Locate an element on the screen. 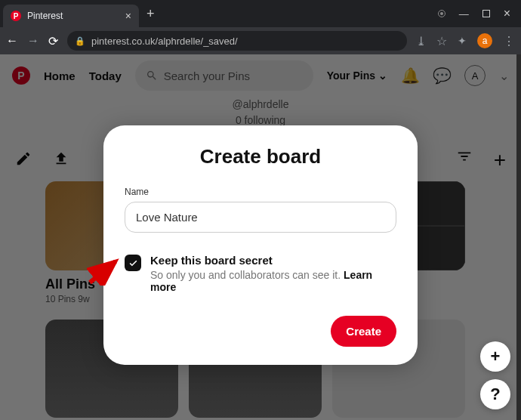 This screenshot has height=420, width=521. close-window-button: × is located at coordinates (507, 14).